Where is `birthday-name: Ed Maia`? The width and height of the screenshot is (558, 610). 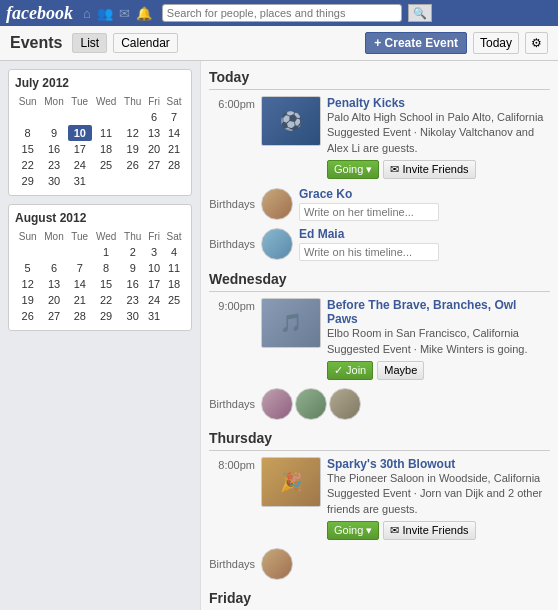 birthday-name: Ed Maia is located at coordinates (369, 234).